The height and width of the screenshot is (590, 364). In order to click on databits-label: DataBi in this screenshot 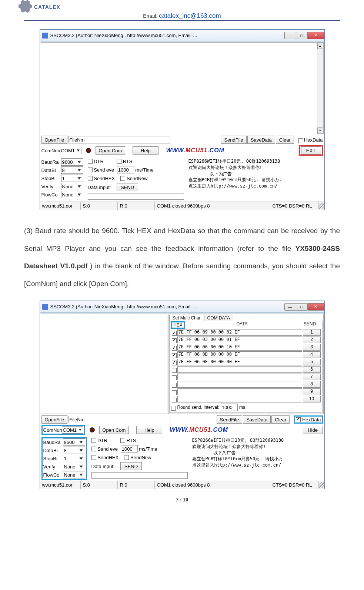, I will do `click(53, 451)`.